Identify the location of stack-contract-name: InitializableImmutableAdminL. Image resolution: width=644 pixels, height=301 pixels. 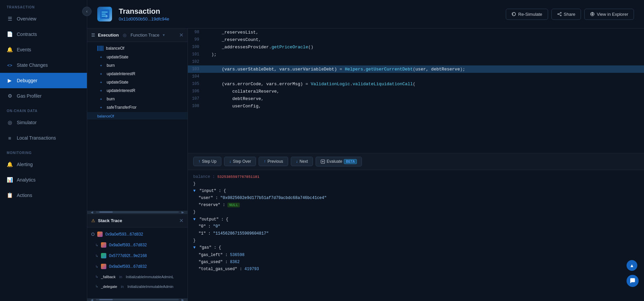
(150, 277).